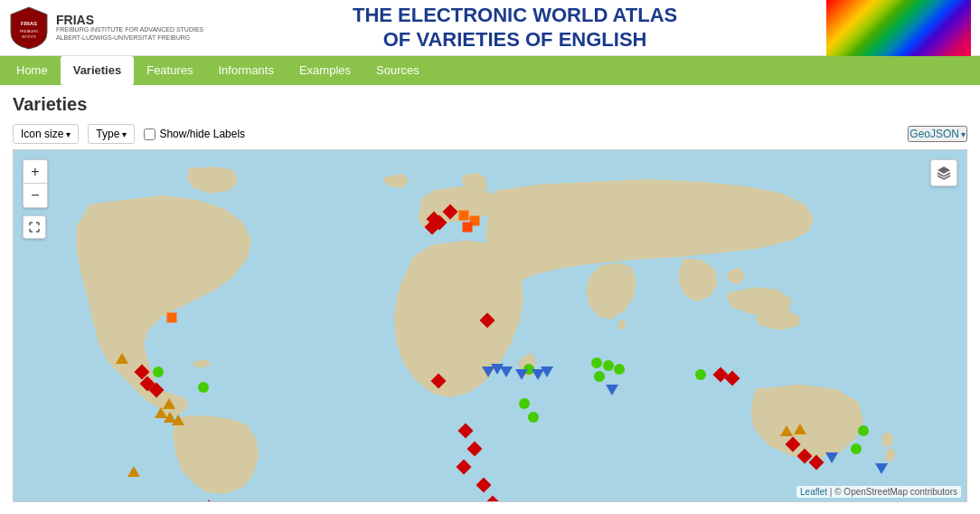  I want to click on fullscreen-icon, so click(34, 227).